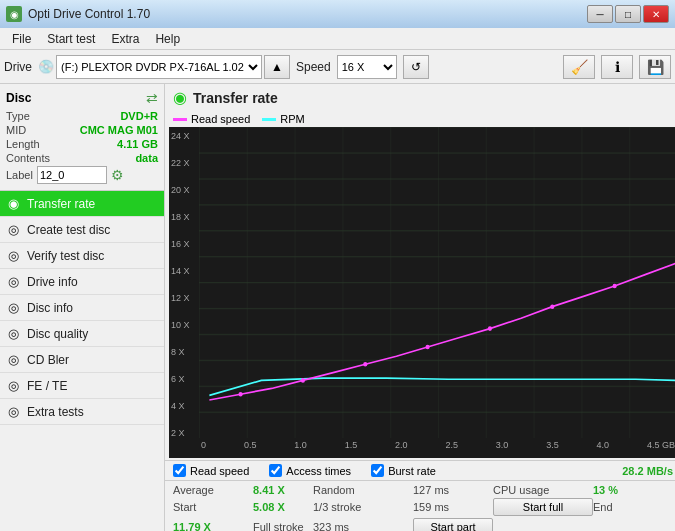 The image size is (675, 531). What do you see at coordinates (159, 67) in the screenshot?
I see `drive-select: (F:) PLEXTOR DVDR PX-716AL 1.02` at bounding box center [159, 67].